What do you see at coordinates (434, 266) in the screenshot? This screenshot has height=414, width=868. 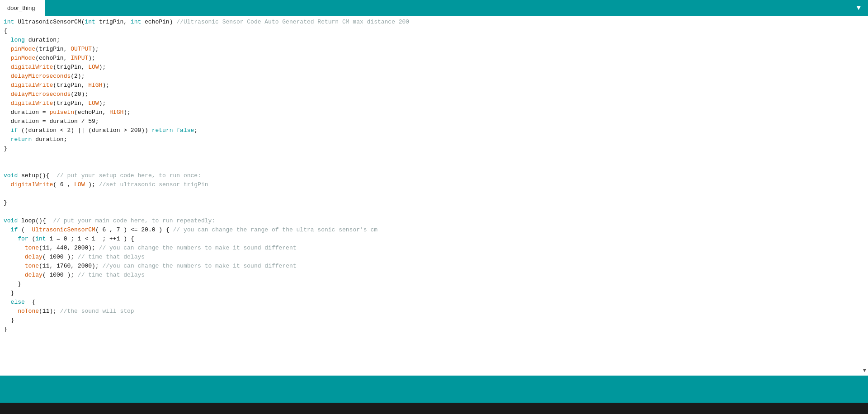 I see `code-line: tone(11, 1760, 2000); //you can change t…` at bounding box center [434, 266].